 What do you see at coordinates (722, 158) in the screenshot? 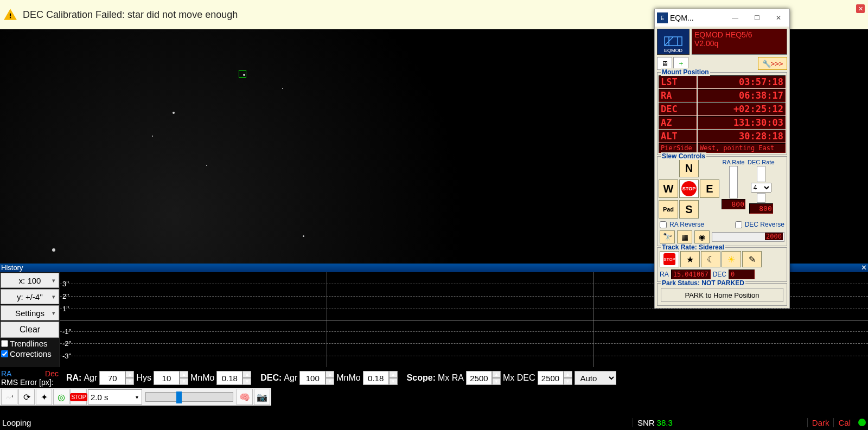
I see `eqmod-window: E EQM... — ☐ ✕ EQMOD EQMOD HEQ5/6 V2.00q…` at bounding box center [722, 158].